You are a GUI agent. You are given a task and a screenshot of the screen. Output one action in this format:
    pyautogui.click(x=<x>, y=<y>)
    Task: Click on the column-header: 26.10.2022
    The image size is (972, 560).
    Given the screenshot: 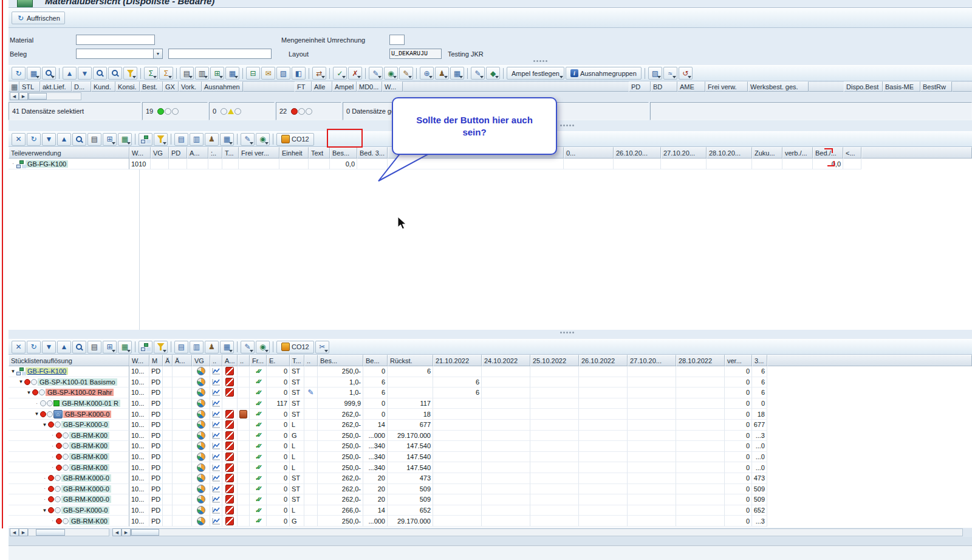 What is the action you would take?
    pyautogui.click(x=603, y=361)
    